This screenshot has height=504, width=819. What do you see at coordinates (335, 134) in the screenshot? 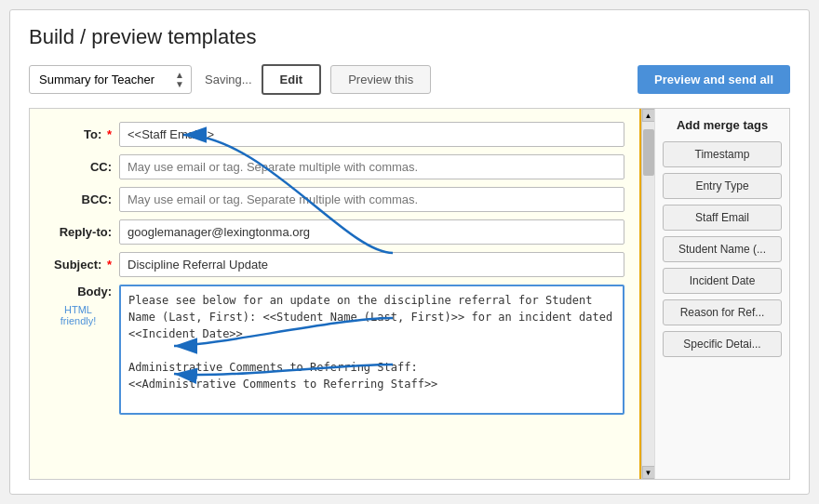
I see `to-row: To: *` at bounding box center [335, 134].